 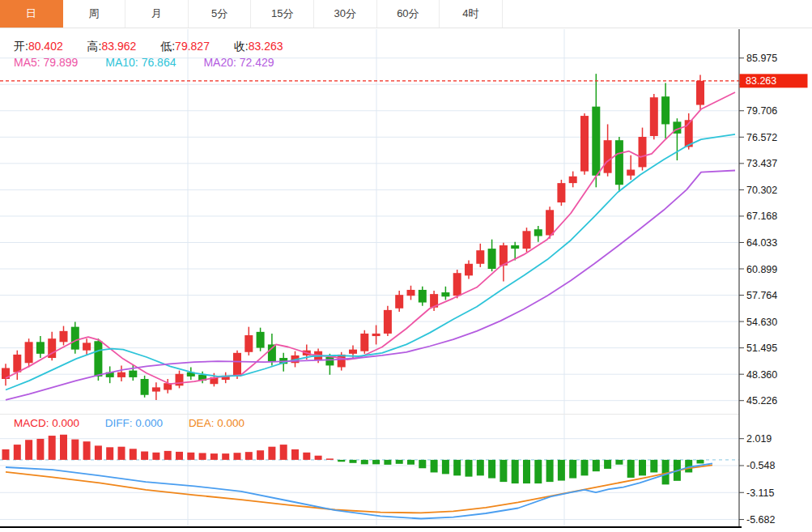 I want to click on axis-label: -0.548, so click(x=761, y=466).